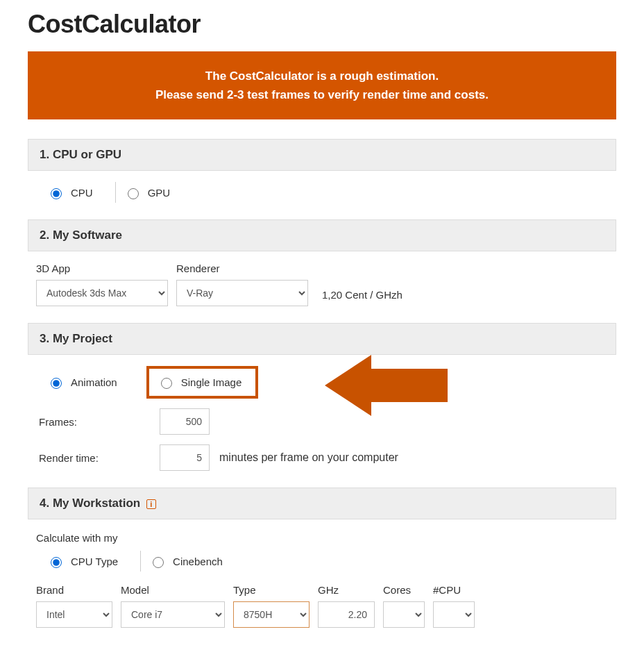 This screenshot has width=644, height=650. Describe the element at coordinates (322, 155) in the screenshot. I see `section-1-header: 1. CPU or GPU` at that location.